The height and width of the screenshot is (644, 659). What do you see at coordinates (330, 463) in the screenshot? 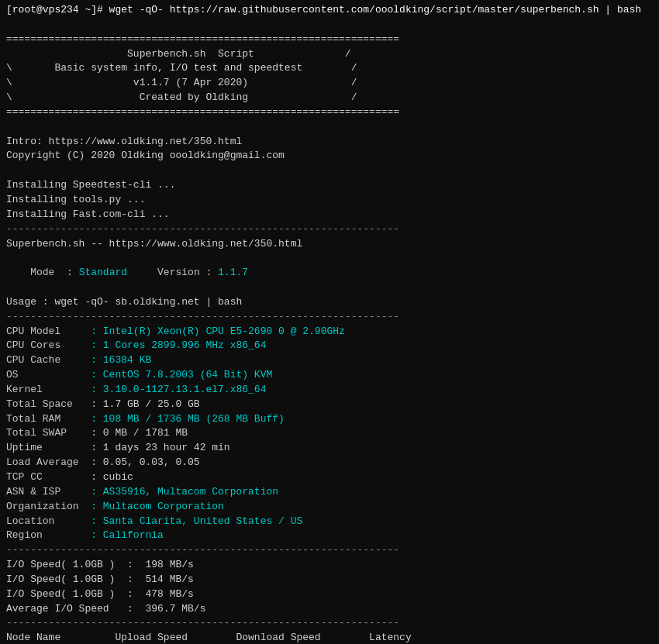
I see `sysinfo-row-9: Load Average : 0.05, 0.03, 0.05` at bounding box center [330, 463].